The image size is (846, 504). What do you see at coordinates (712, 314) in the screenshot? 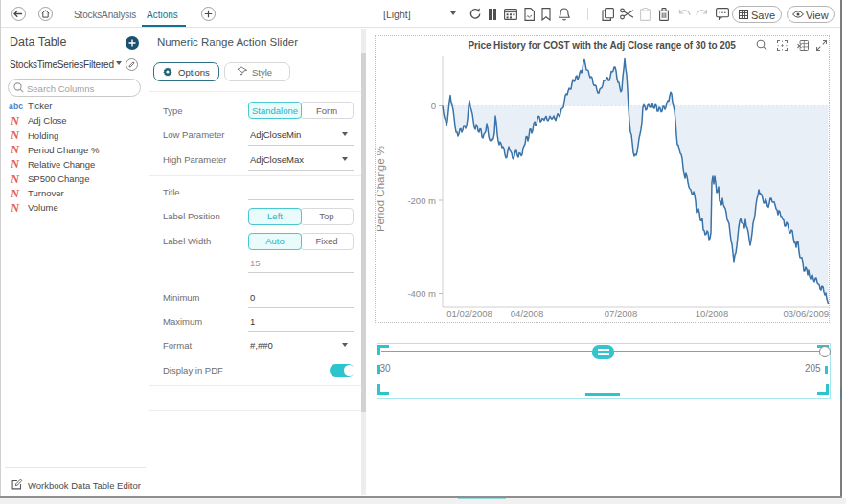
I see `svg-text: 10/2008` at bounding box center [712, 314].